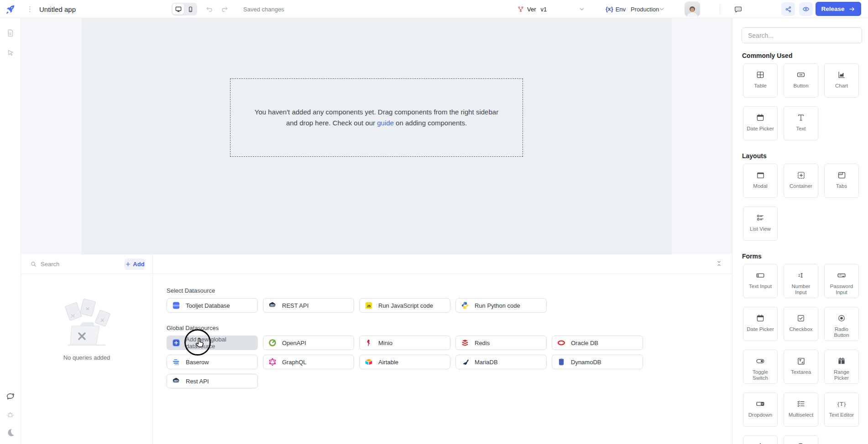  What do you see at coordinates (832, 9) in the screenshot?
I see `release-label: Release` at bounding box center [832, 9].